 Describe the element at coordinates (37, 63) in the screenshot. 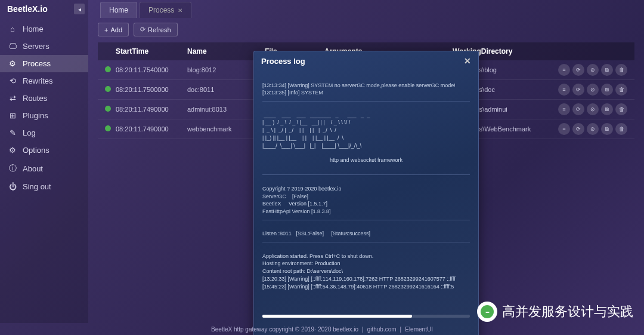

I see `sidebar-item-label: Process` at that location.